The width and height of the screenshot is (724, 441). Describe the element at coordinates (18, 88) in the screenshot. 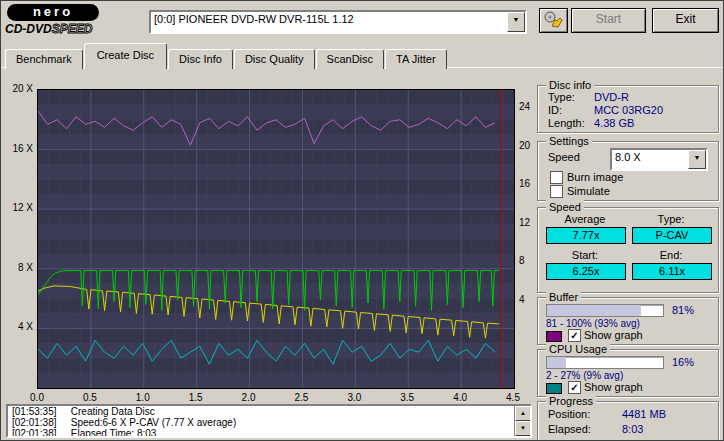

I see `axis-tick-label: 20 X` at that location.